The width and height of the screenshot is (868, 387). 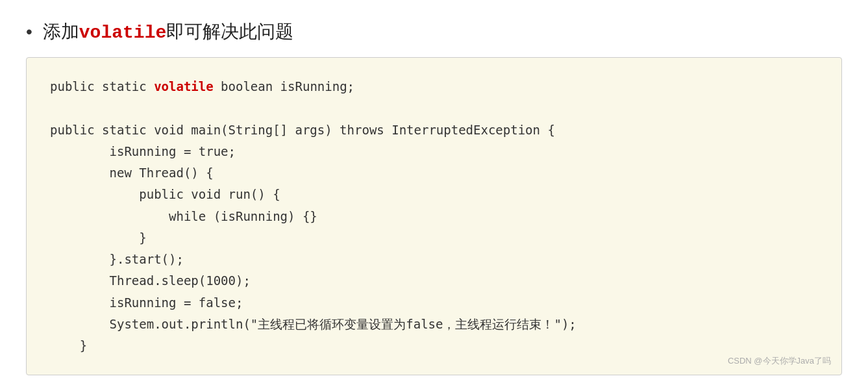 What do you see at coordinates (434, 173) in the screenshot?
I see `code-line-5: new Thread() {` at bounding box center [434, 173].